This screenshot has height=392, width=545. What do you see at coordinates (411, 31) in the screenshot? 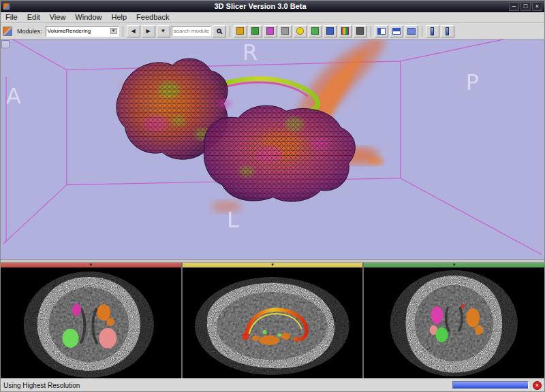
I see `layout-3d-only-button` at bounding box center [411, 31].